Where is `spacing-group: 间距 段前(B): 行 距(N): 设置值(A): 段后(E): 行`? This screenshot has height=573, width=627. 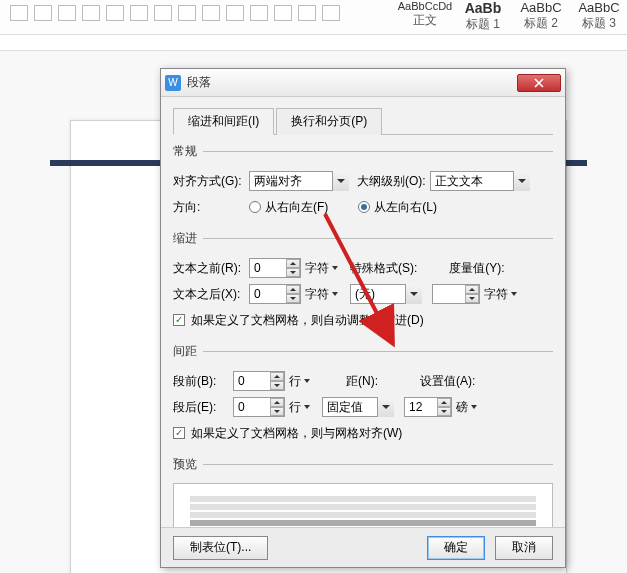
spacing-group: 间距 段前(B): 行 距(N): 设置值(A): 段后(E): 行 is located at coordinates (363, 396).